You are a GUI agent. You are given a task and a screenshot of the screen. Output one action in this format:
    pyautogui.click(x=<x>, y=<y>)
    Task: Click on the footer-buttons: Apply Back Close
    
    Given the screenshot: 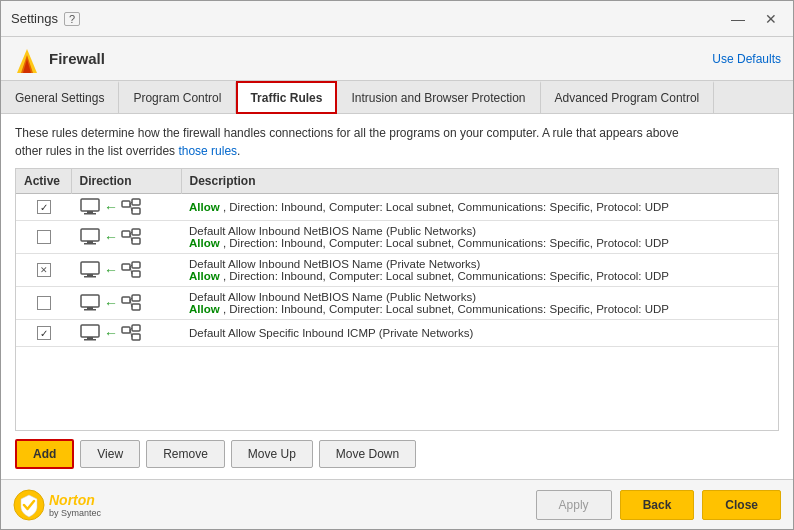 What is the action you would take?
    pyautogui.click(x=658, y=505)
    